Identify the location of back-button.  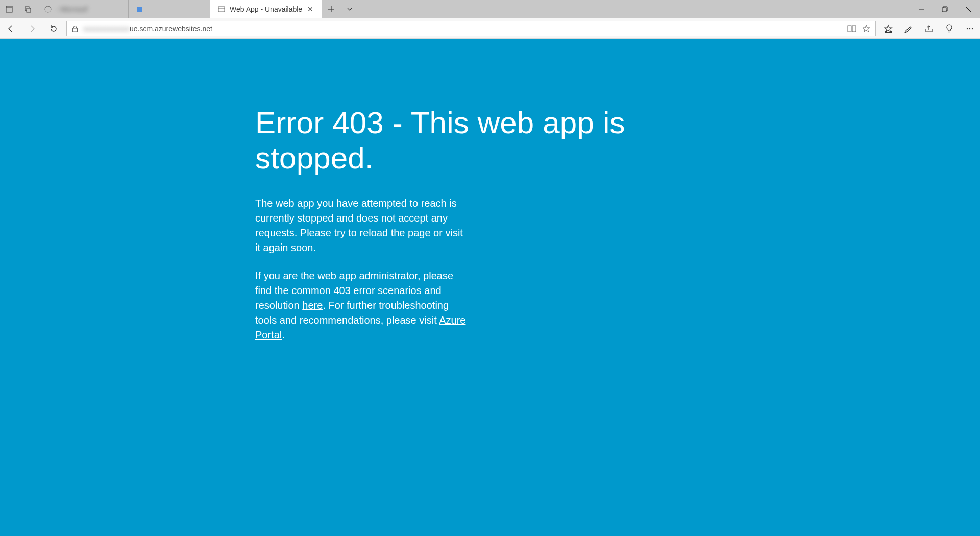
(11, 29).